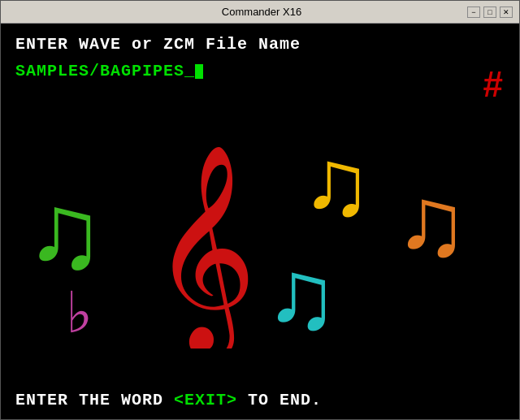  What do you see at coordinates (106, 71) in the screenshot?
I see `input-value: SAMPLES/BAGPIPES_` at bounding box center [106, 71].